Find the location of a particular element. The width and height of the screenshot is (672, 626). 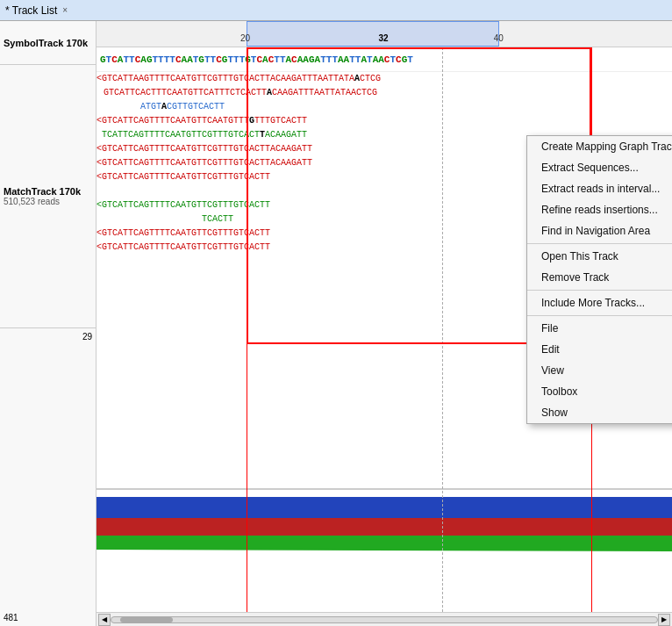

ruler-mark-40: 40 is located at coordinates (498, 39).